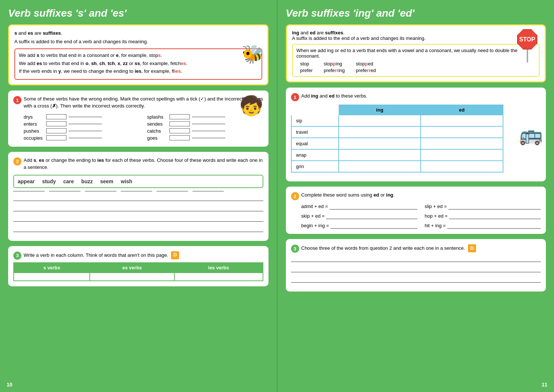 This screenshot has width=554, height=392. I want to click on ans-catchs, so click(209, 131).